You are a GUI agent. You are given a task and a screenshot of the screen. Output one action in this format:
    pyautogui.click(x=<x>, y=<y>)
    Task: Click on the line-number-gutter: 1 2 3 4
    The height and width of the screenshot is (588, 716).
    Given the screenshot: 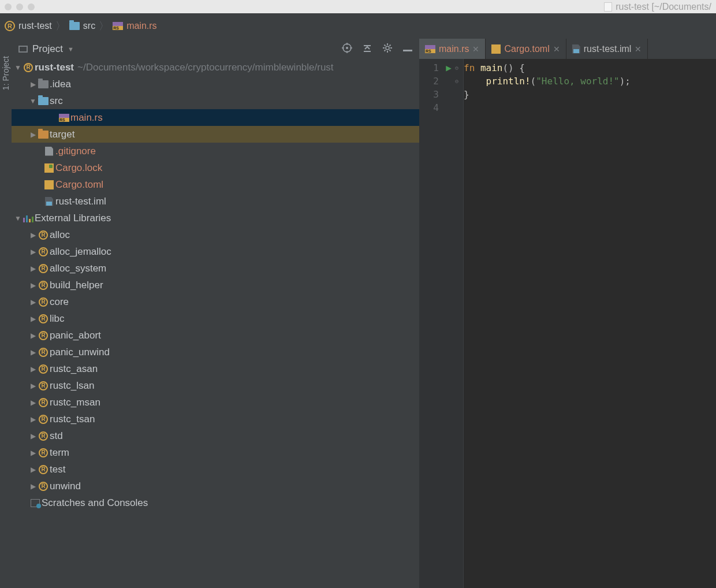 What is the action you would take?
    pyautogui.click(x=431, y=323)
    